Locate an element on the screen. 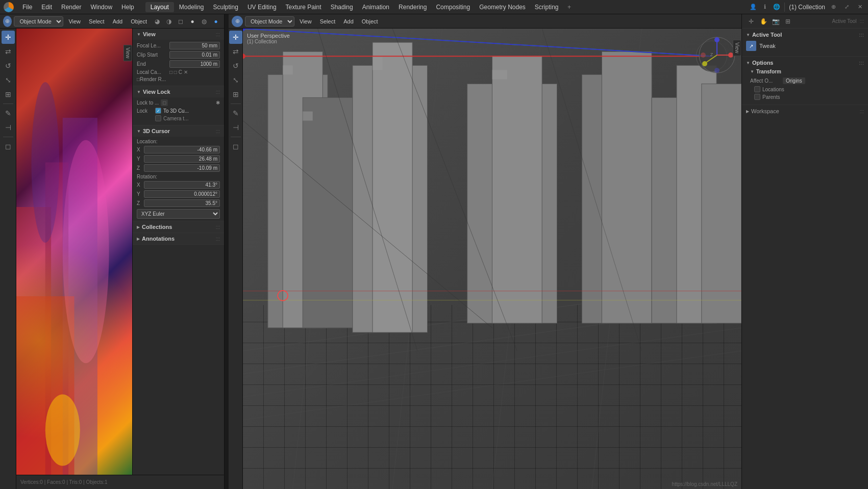 The image size is (868, 489). xray-icon: ◻ is located at coordinates (181, 21).